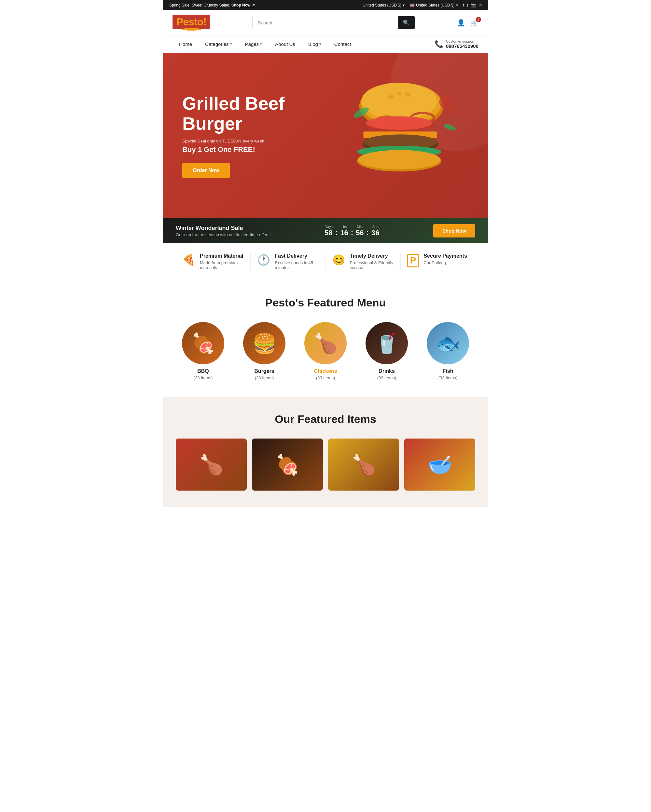 This screenshot has height=812, width=651. Describe the element at coordinates (264, 343) in the screenshot. I see `category-burgers-img: 🍔` at that location.